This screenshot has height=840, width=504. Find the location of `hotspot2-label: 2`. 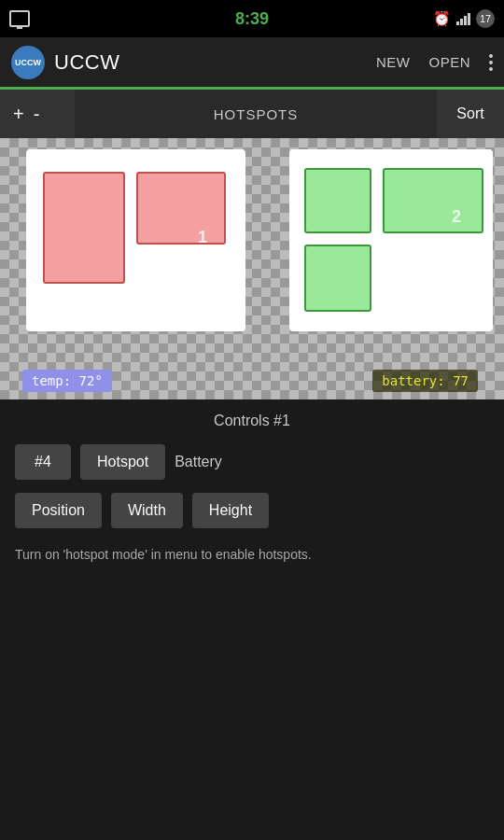

hotspot2-label: 2 is located at coordinates (456, 217).